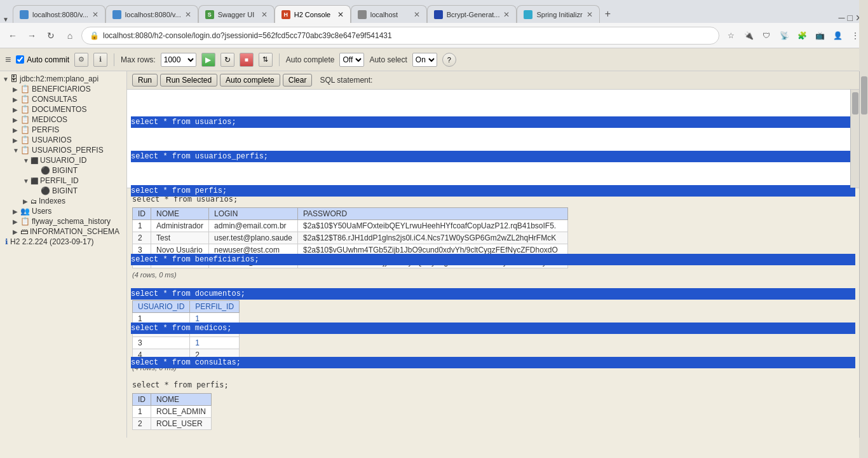  I want to click on browser-chrome: ▼ localhost:8080/v... ✕ localhost:8080/v…, so click(434, 24).